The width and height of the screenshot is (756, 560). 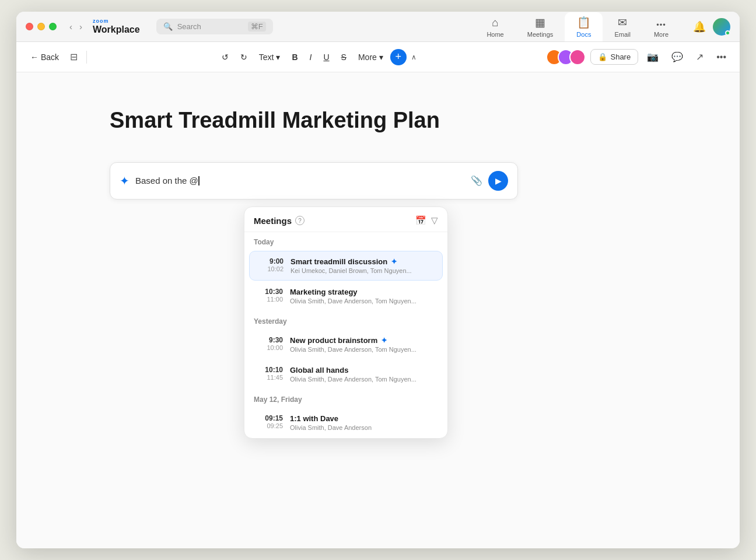 I want to click on meetings-calendar-button: 📅, so click(x=421, y=220).